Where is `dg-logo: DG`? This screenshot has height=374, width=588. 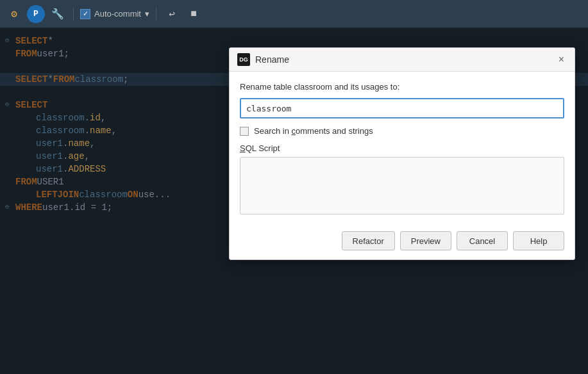 dg-logo: DG is located at coordinates (244, 60).